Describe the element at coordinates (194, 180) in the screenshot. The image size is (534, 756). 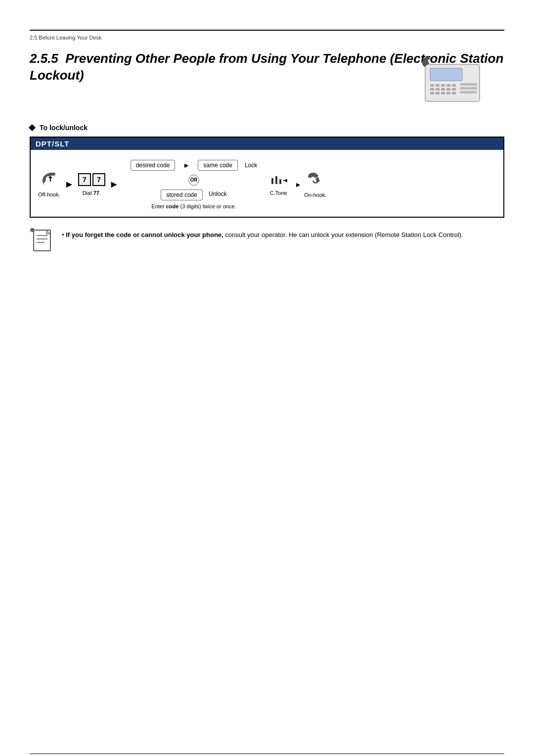
I see `or-circle: OR` at that location.